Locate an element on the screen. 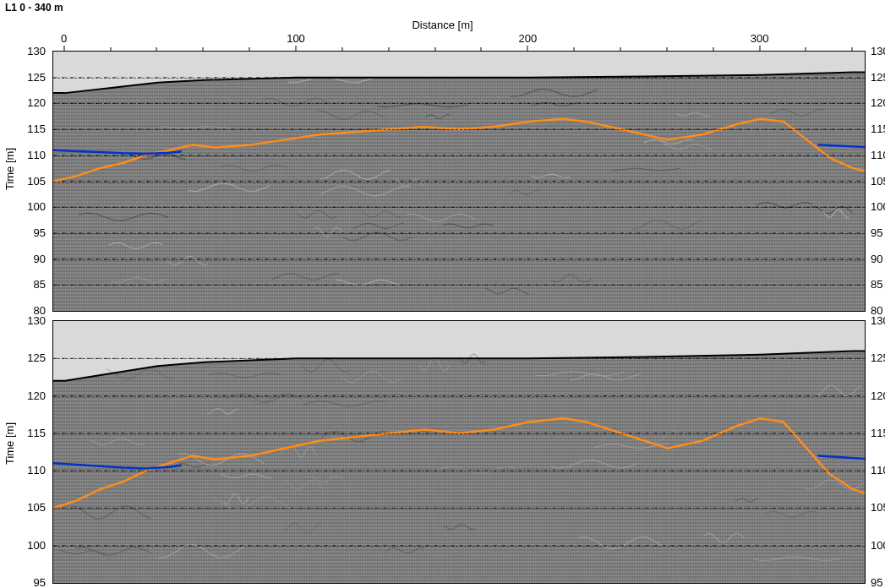 The width and height of the screenshot is (885, 588). y-axis-label-bottom: Time [m] is located at coordinates (10, 444).